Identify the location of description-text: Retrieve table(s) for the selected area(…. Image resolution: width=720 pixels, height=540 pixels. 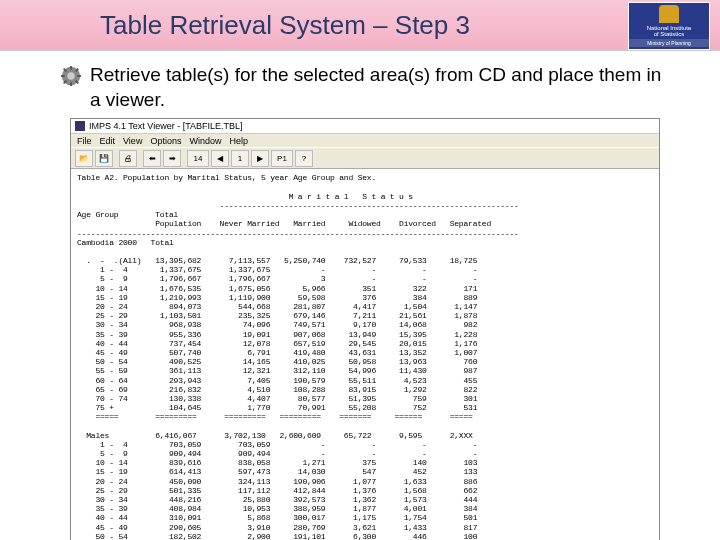
(380, 88).